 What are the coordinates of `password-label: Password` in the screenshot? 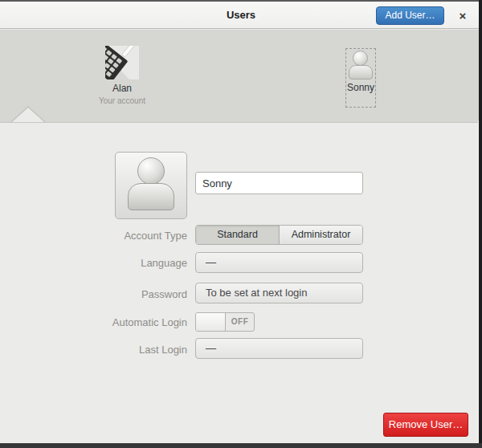 It's located at (119, 294).